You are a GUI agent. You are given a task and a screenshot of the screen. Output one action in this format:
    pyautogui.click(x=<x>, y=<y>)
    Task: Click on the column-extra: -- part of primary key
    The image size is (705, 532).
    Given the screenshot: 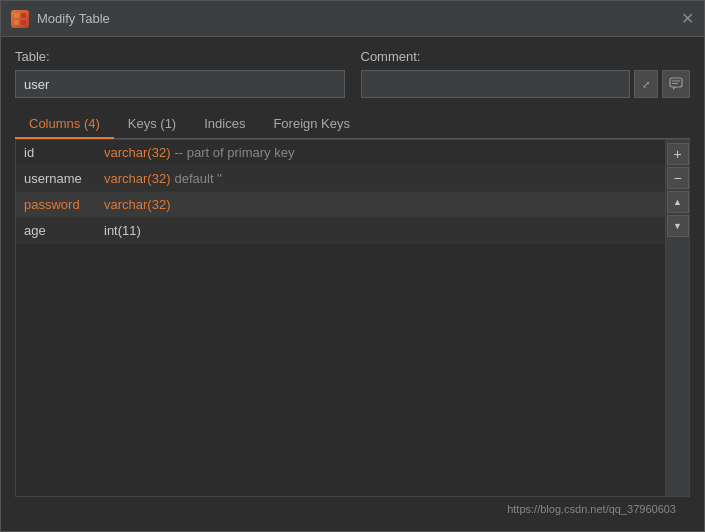 What is the action you would take?
    pyautogui.click(x=234, y=152)
    